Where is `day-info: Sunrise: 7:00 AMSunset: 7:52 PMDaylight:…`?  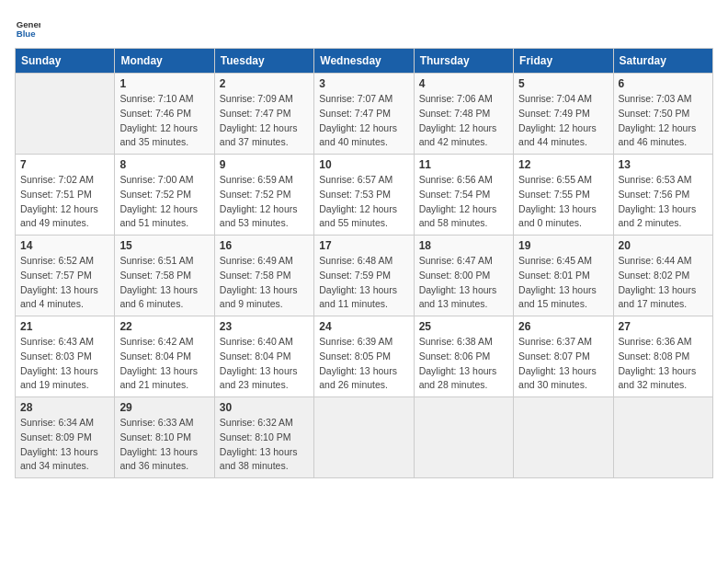
day-info: Sunrise: 7:00 AMSunset: 7:52 PMDaylight:… is located at coordinates (164, 202).